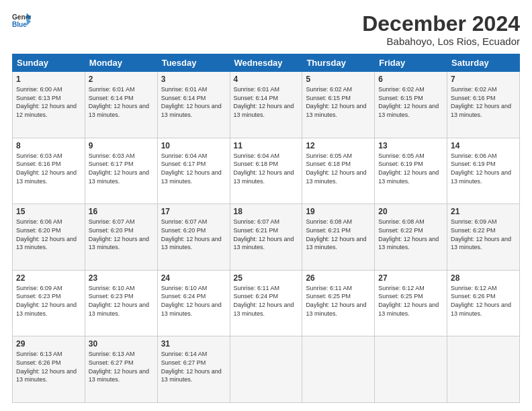 The width and height of the screenshot is (532, 411). I want to click on calendar-cell: 5 Sunrise: 6:02 AM Sunset: 6:15 PM Dayli…, so click(339, 105).